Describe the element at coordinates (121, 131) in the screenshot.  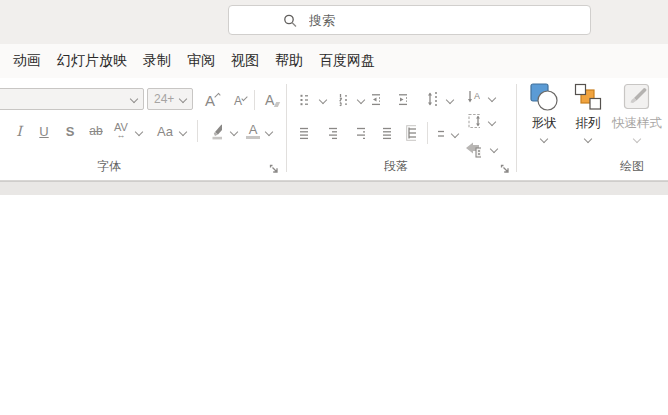
I see `character-spacing-button: AV ↔` at that location.